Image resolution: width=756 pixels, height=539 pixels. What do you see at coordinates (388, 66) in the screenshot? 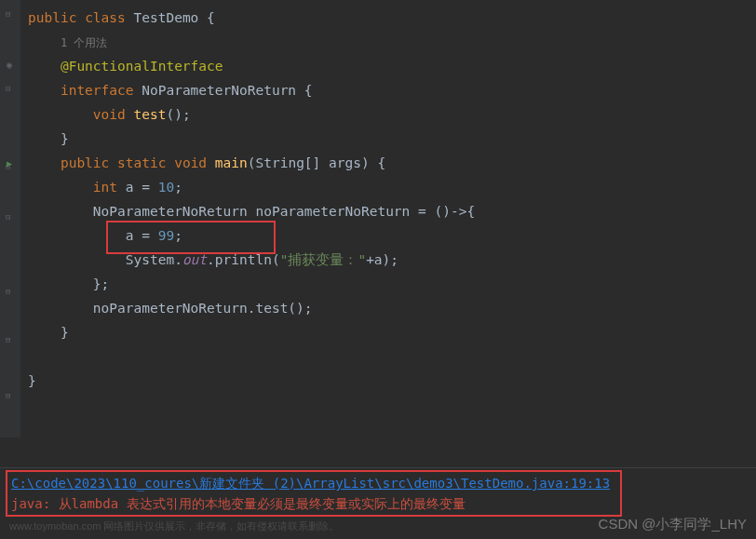
I see `code-line: @FunctionalInterface` at bounding box center [388, 66].